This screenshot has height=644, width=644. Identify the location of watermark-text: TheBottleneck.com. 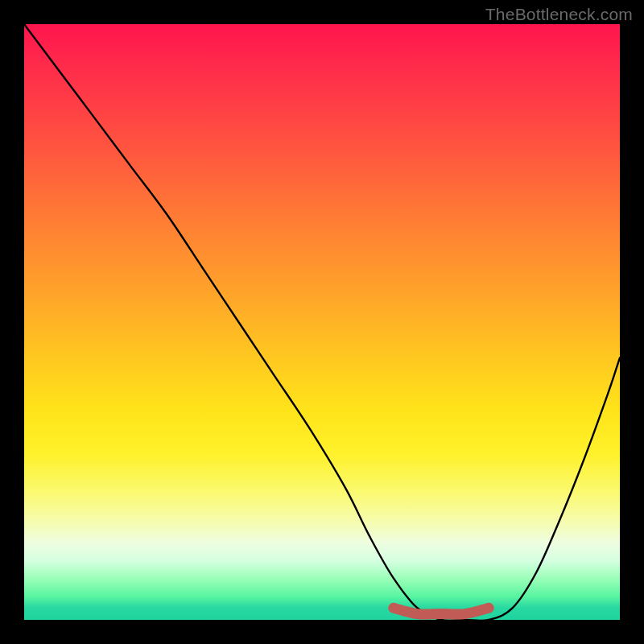
(559, 14).